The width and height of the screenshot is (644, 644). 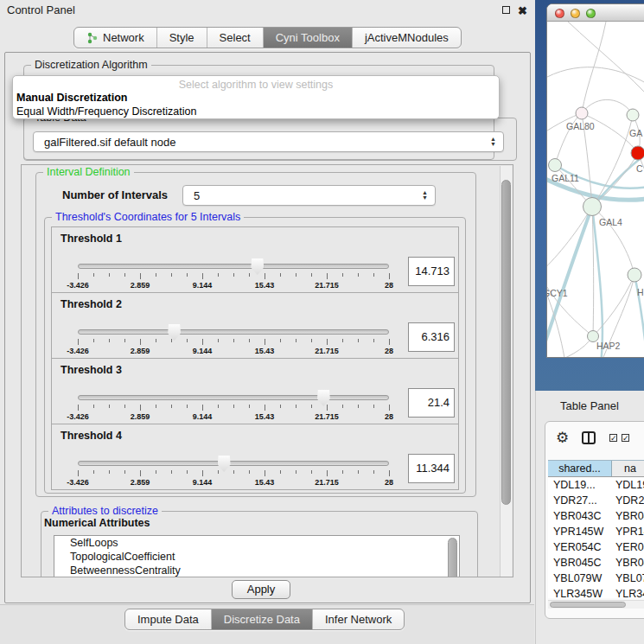 I want to click on network-node-label: GAL4, so click(x=610, y=222).